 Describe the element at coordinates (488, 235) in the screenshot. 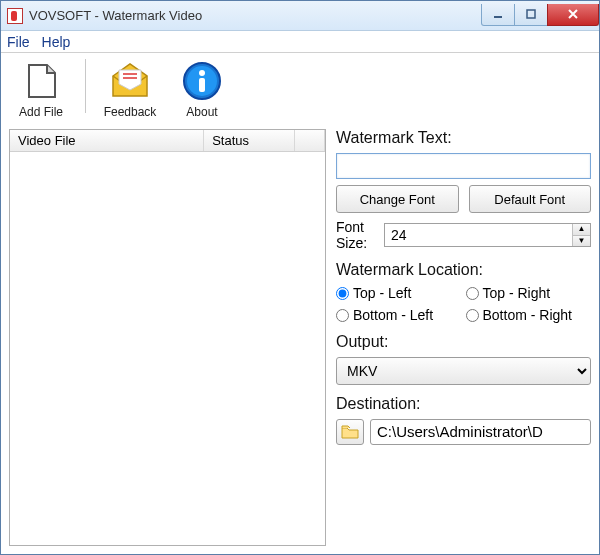

I see `font-size-spinner: ▲ ▼` at that location.